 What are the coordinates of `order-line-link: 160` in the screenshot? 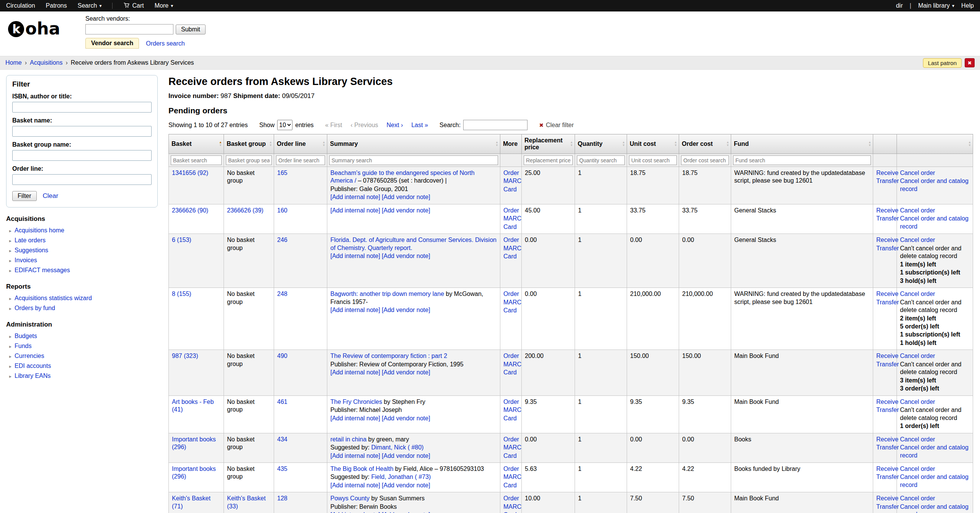 It's located at (283, 211).